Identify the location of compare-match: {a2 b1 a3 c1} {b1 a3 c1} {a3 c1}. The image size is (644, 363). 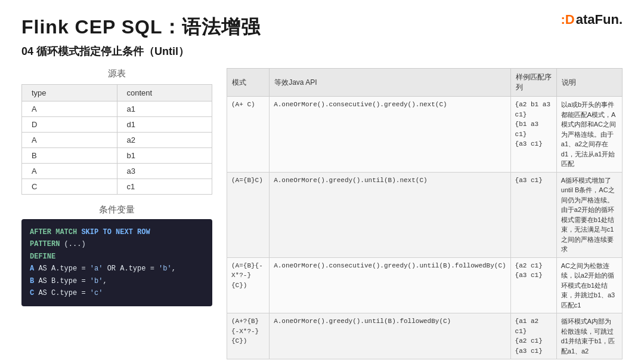
(533, 135).